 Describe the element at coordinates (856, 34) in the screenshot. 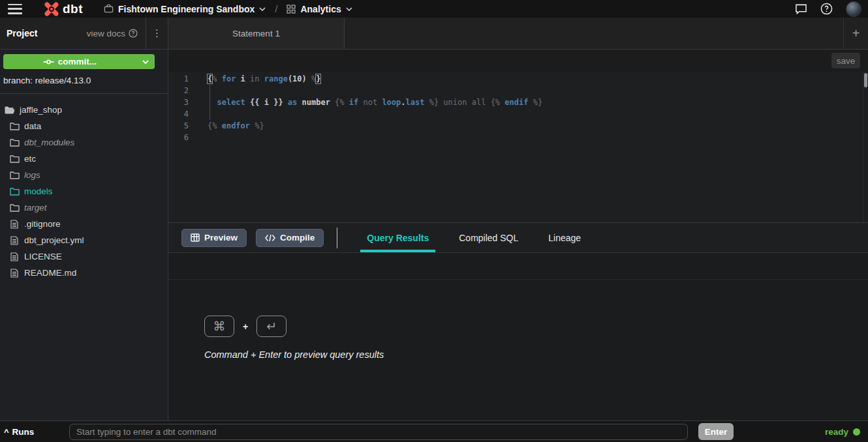

I see `plus-icon: +` at that location.